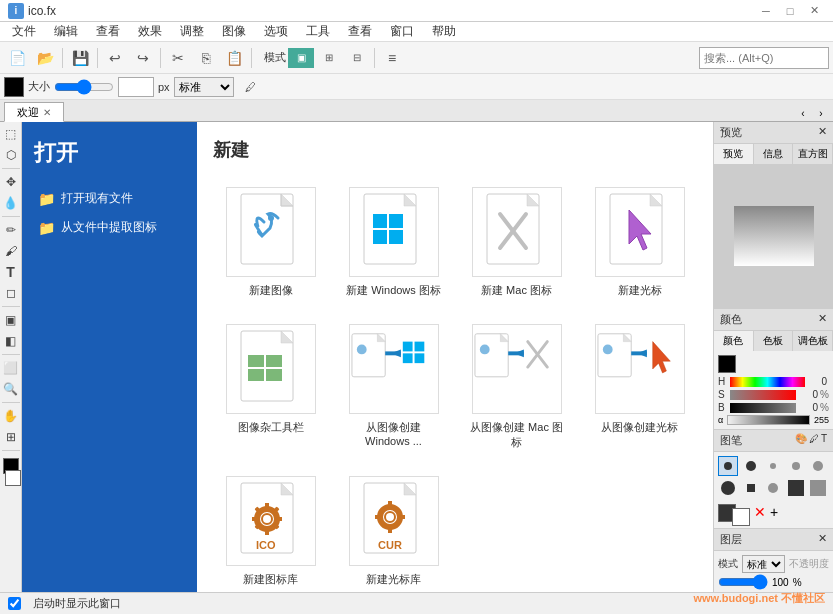 Image resolution: width=833 pixels, height=614 pixels. Describe the element at coordinates (84, 87) in the screenshot. I see `size-slider` at that location.